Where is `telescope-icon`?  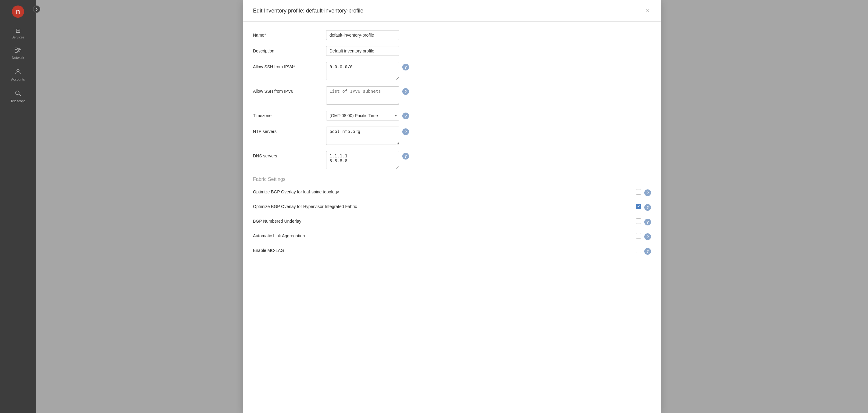 telescope-icon is located at coordinates (18, 94).